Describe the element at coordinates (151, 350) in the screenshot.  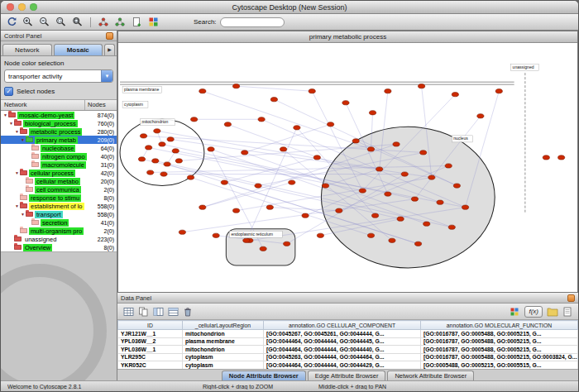
I see `table-cell: YPL036W__1` at that location.